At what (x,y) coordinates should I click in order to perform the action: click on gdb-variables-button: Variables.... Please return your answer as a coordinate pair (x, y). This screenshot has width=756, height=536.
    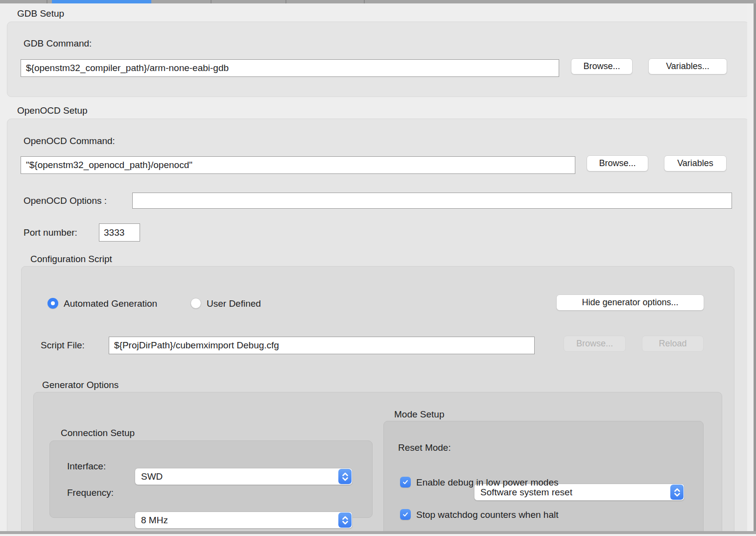
    Looking at the image, I should click on (687, 67).